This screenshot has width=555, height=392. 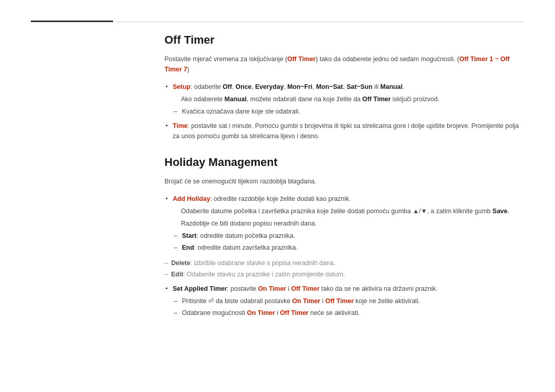 What do you see at coordinates (244, 87) in the screenshot?
I see `setup-once: Once` at bounding box center [244, 87].